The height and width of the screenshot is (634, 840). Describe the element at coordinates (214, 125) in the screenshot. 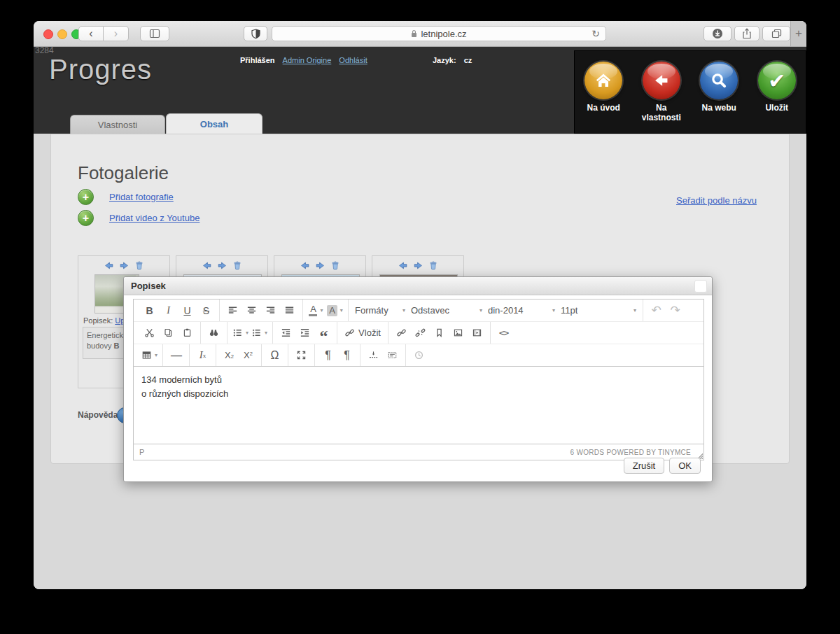

I see `tab-obsah-label: Obsah` at that location.